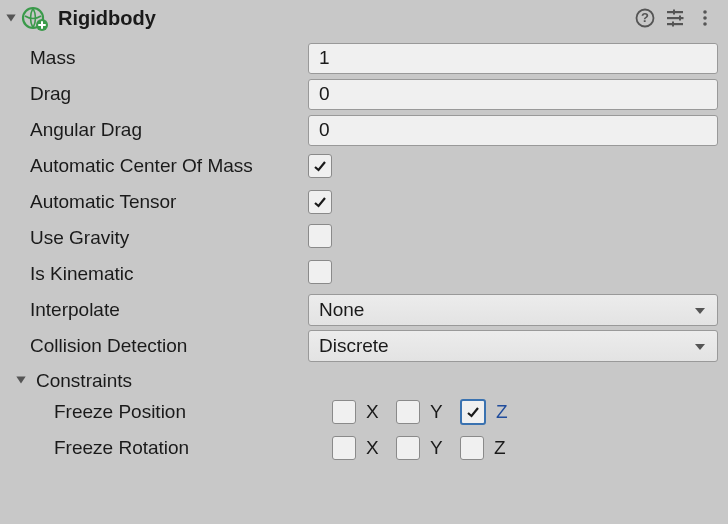  I want to click on collision-detection-value: Discrete, so click(354, 346).